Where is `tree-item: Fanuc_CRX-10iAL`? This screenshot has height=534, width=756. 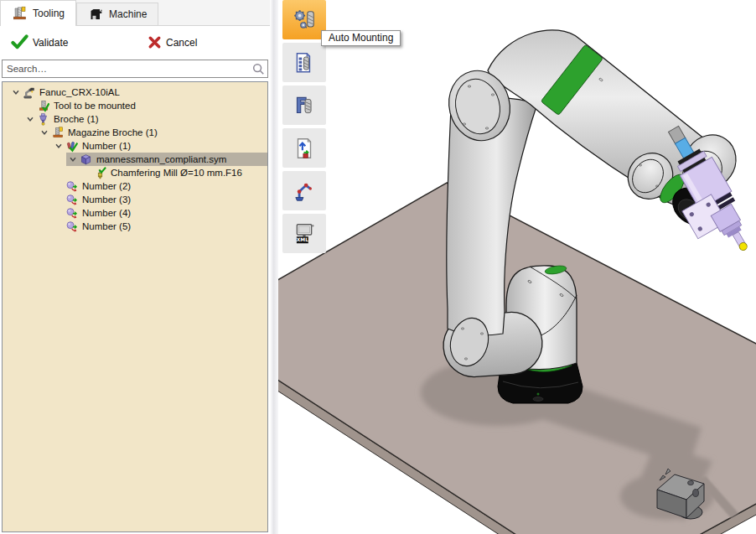
tree-item: Fanuc_CRX-10iAL is located at coordinates (135, 92).